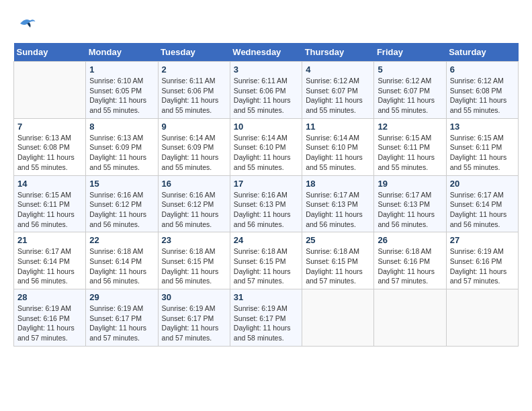  I want to click on day-number: 2, so click(194, 70).